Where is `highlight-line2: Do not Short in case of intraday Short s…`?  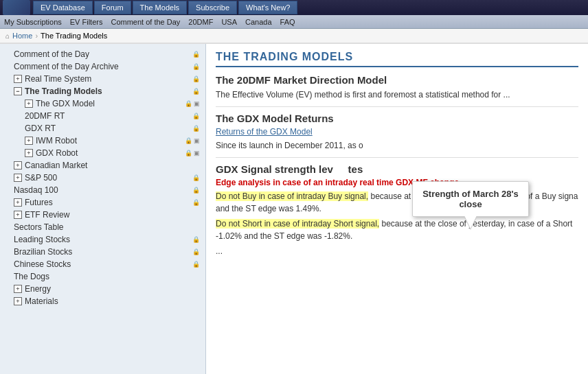
highlight-line2: Do not Short in case of intraday Short s… is located at coordinates (297, 224).